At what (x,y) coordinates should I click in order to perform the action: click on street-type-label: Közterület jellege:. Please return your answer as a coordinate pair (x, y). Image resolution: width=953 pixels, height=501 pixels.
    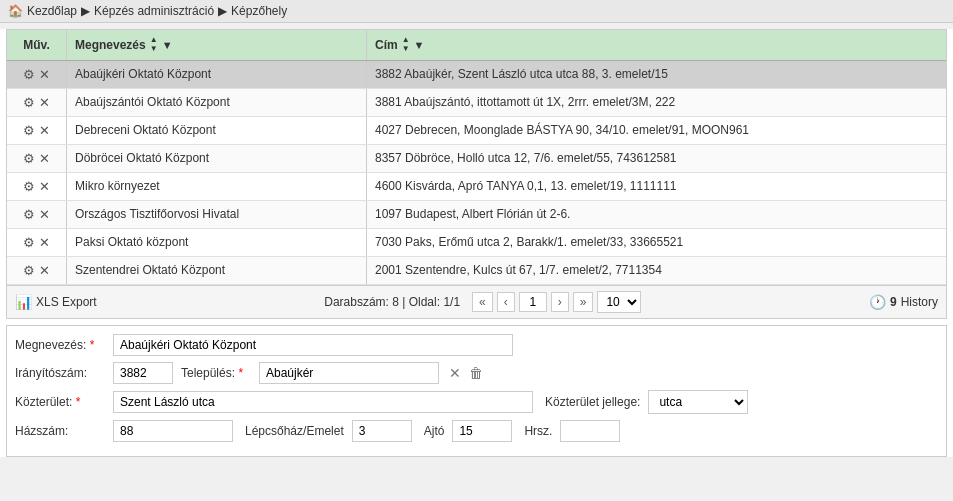
    Looking at the image, I should click on (592, 402).